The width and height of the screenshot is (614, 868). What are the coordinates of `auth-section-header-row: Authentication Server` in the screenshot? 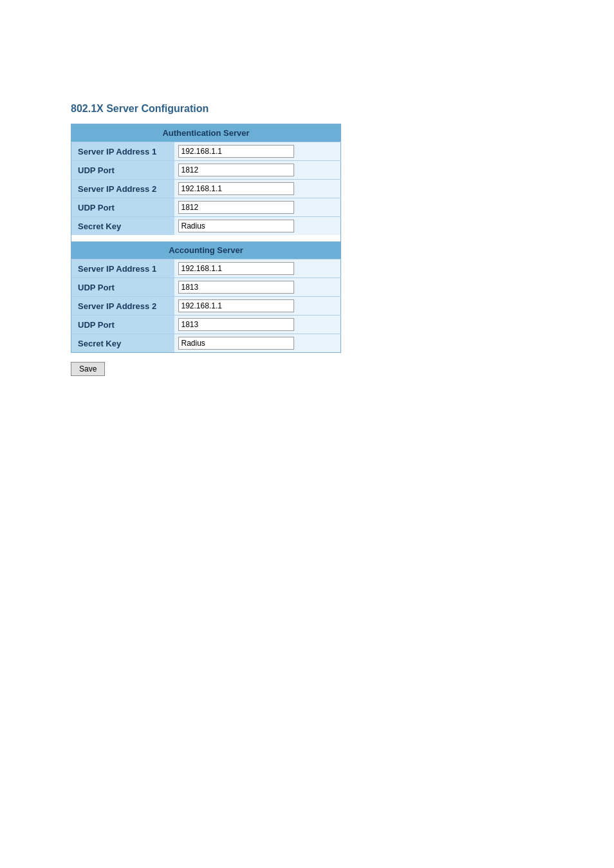 It's located at (206, 133).